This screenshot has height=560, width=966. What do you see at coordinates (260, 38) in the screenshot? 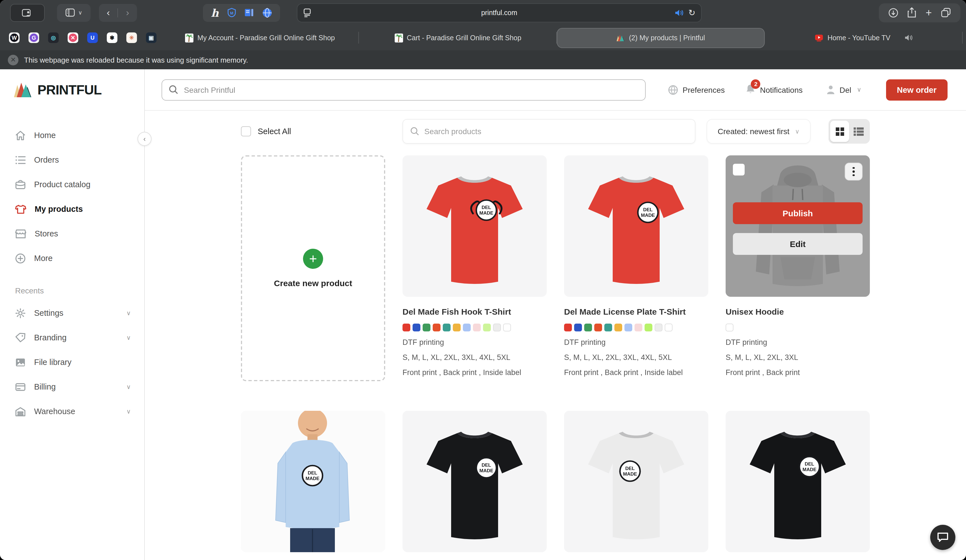
I see `tab: My Account - Paradise Grill Online Gift …` at bounding box center [260, 38].